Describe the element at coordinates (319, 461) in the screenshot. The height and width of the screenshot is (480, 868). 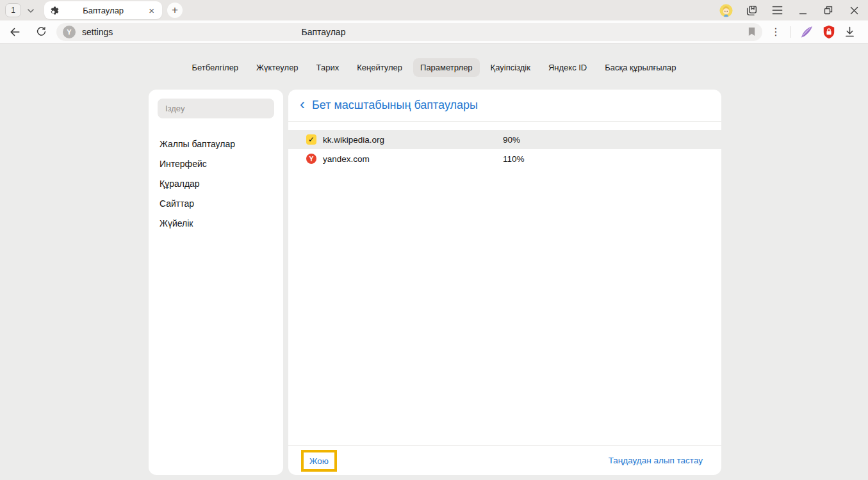
I see `action-highlight-box: Жою` at that location.